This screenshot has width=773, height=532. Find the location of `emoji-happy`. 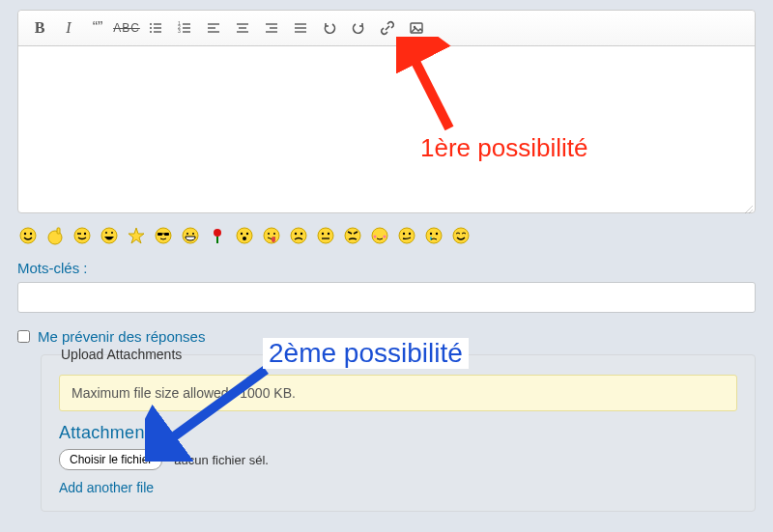

emoji-happy is located at coordinates (461, 236).